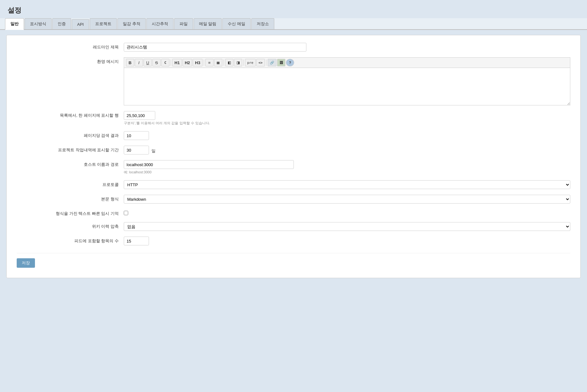 The width and height of the screenshot is (587, 392). What do you see at coordinates (347, 185) in the screenshot?
I see `protocol-field: HTTP HTTPS` at bounding box center [347, 185].